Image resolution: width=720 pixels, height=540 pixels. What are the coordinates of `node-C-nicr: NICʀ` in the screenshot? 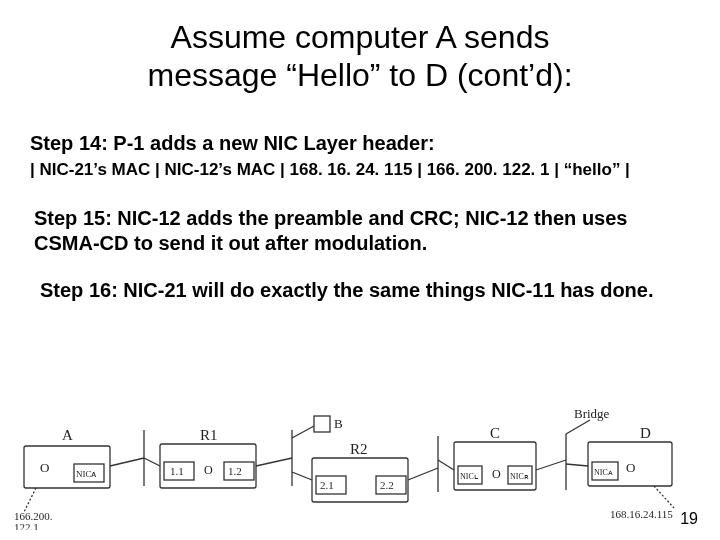 It's located at (520, 476).